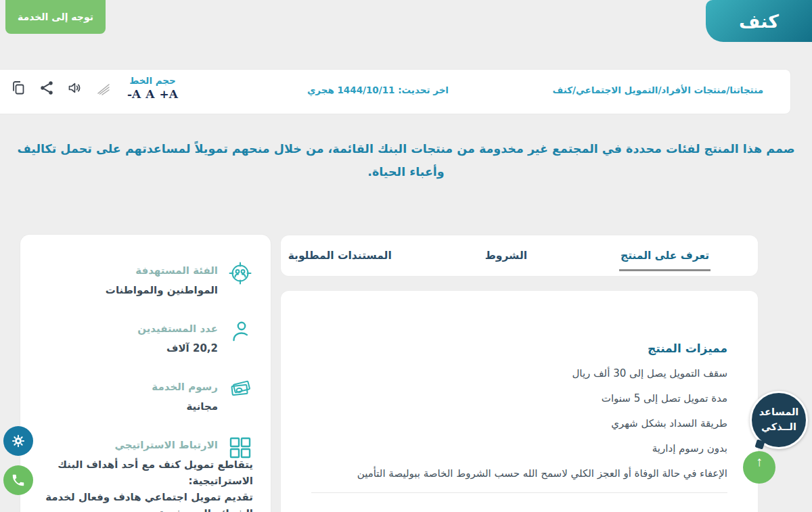 The height and width of the screenshot is (512, 812). I want to click on last-updated-text: اخر تحديث: 1444/10/11 هجري, so click(378, 90).